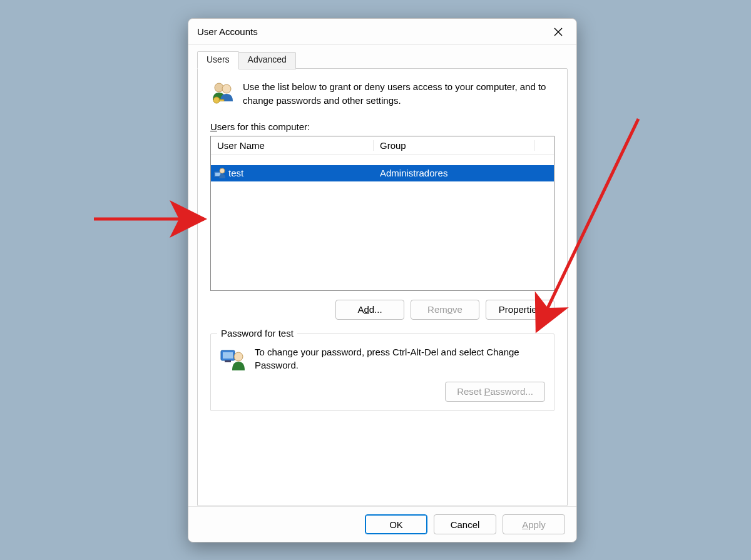 The height and width of the screenshot is (560, 751). I want to click on intro-row: Use the list below to grant or deny user…, so click(382, 94).